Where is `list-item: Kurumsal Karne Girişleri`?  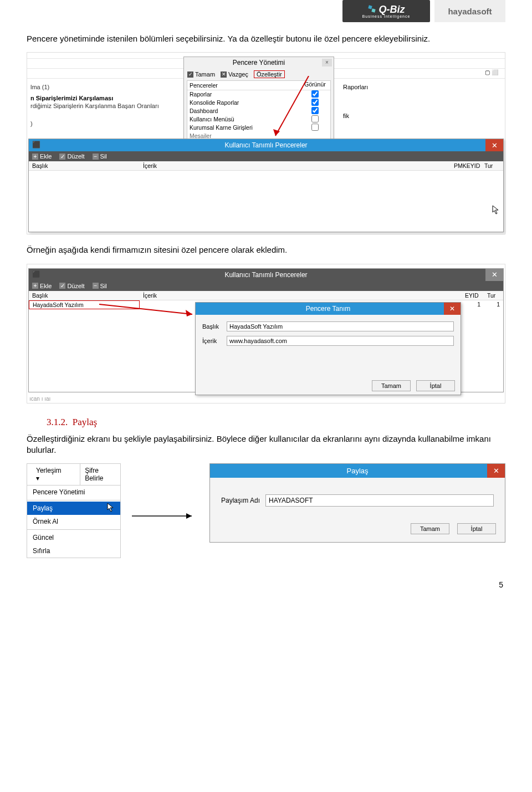 list-item: Kurumsal Karne Girişleri is located at coordinates (244, 127).